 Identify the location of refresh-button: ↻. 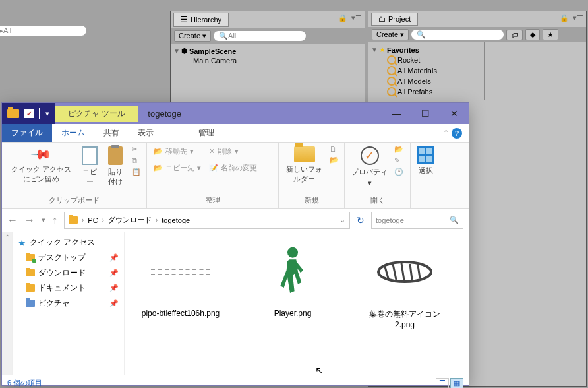
(361, 220).